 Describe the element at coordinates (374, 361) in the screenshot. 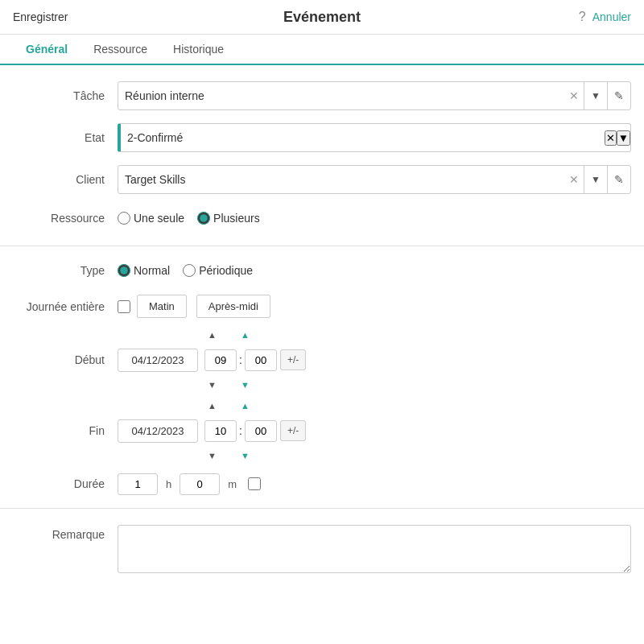

I see `debut-control: : +/-` at that location.